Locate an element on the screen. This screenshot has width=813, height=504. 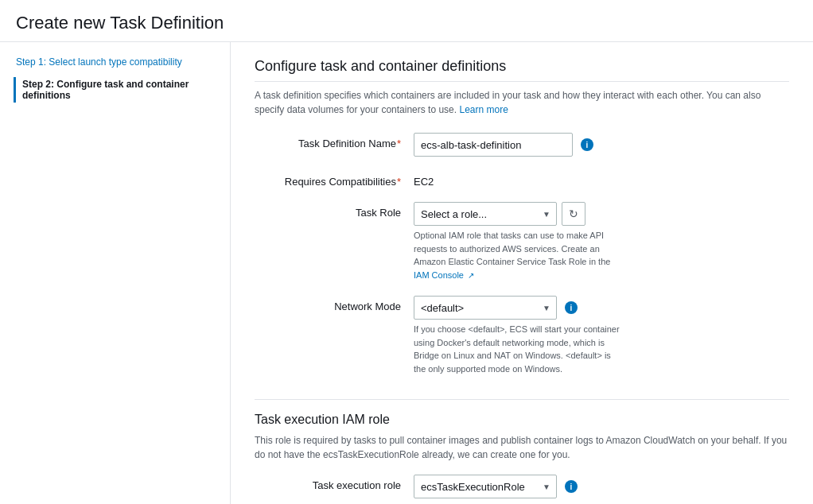
requires-compatibilities-wrap: EC2 is located at coordinates (601, 180).